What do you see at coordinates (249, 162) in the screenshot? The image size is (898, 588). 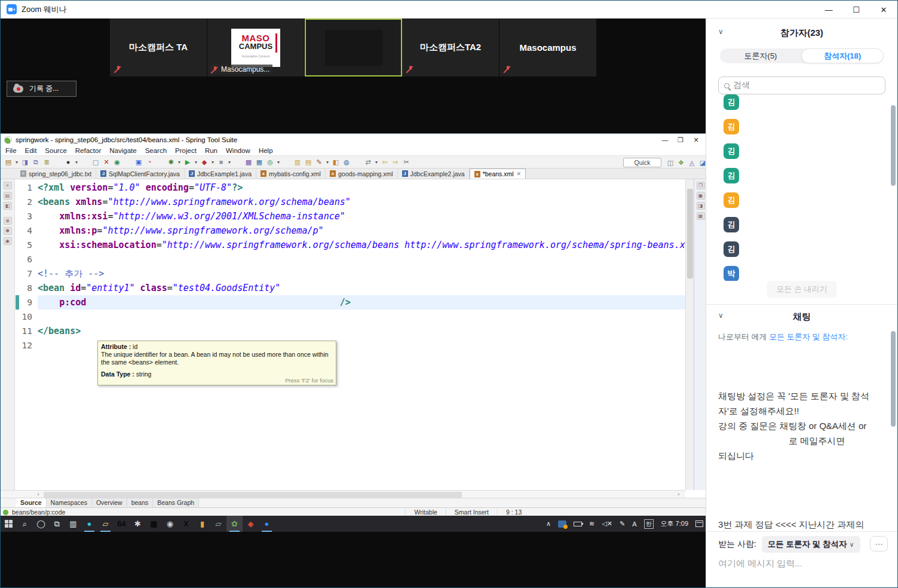 I see `toolbar-icon: ▩` at bounding box center [249, 162].